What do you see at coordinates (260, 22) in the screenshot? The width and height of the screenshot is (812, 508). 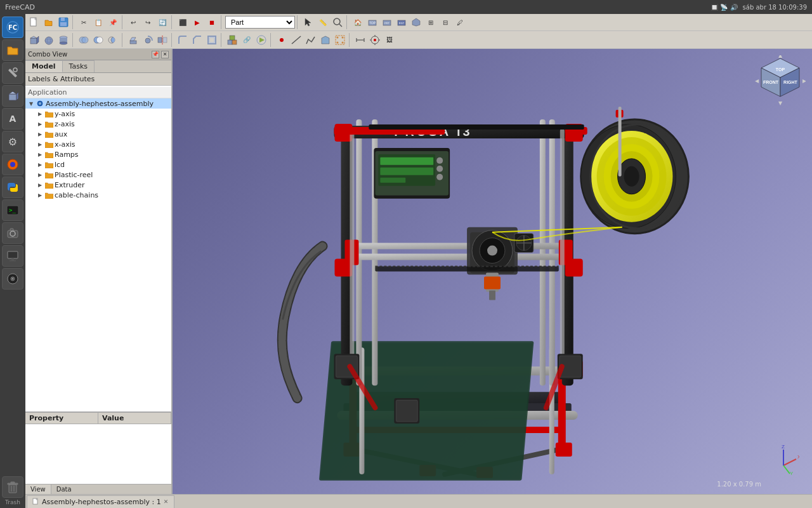 I see `workbench-select: Part` at bounding box center [260, 22].